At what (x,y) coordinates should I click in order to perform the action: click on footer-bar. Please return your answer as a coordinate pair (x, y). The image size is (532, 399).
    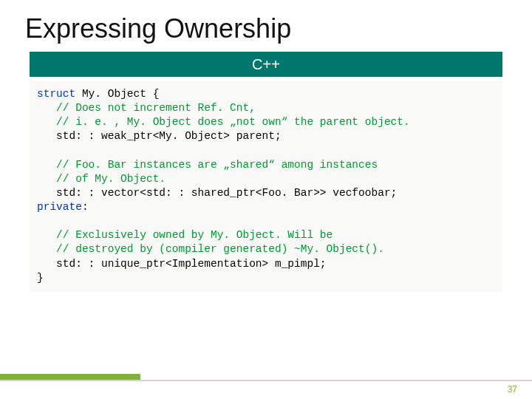
    Looking at the image, I should click on (266, 377).